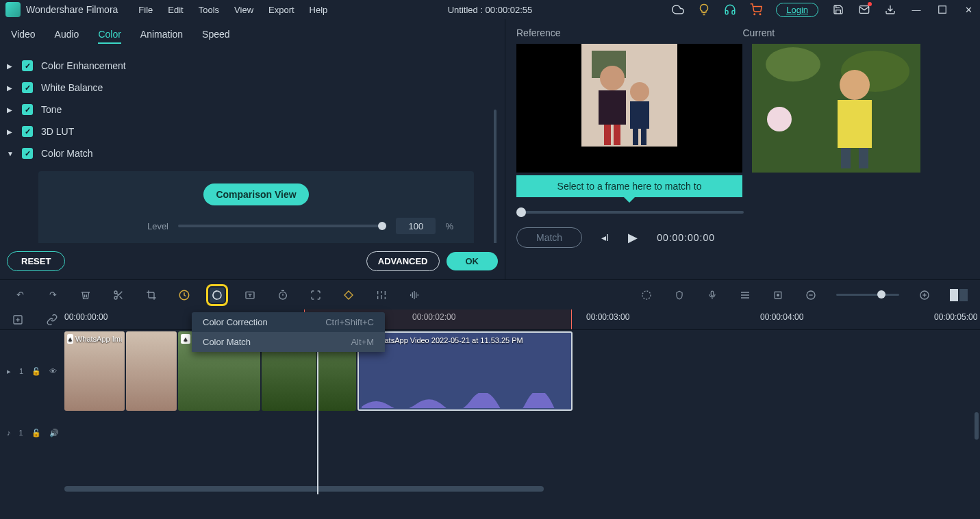 This screenshot has height=519, width=980. I want to click on zoom-slider, so click(868, 294).